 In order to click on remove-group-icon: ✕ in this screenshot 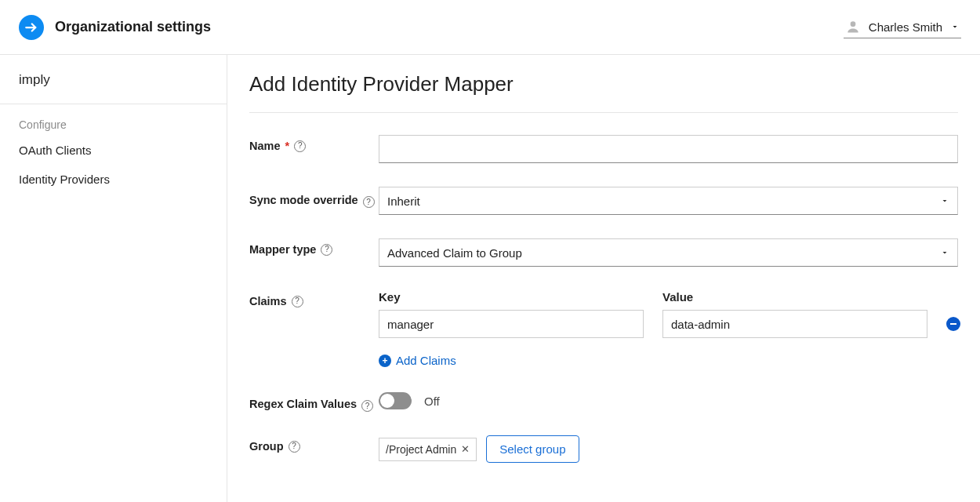, I will do `click(466, 449)`.